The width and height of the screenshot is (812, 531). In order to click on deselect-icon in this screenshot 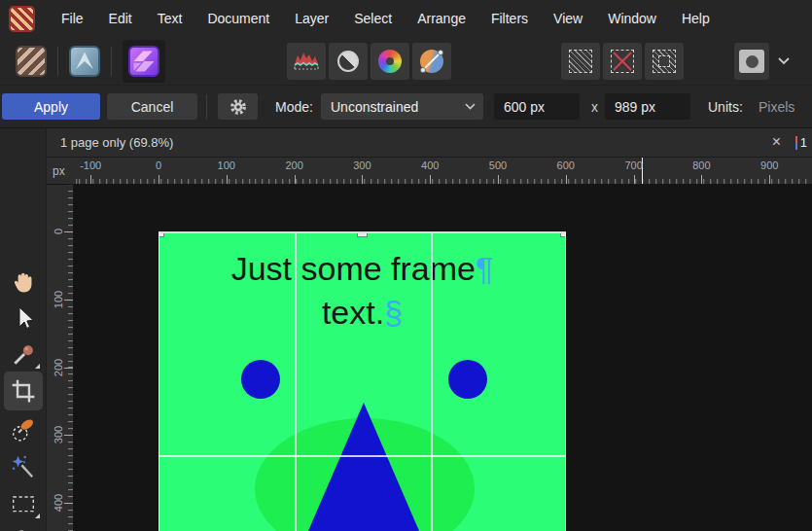, I will do `click(622, 61)`.